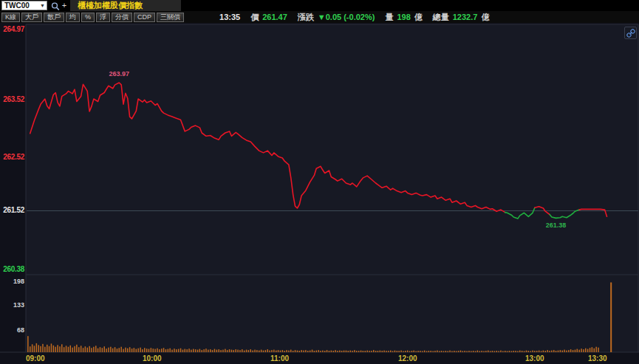 This screenshot has height=364, width=639. What do you see at coordinates (418, 18) in the screenshot?
I see `volume-unit: 億` at bounding box center [418, 18].